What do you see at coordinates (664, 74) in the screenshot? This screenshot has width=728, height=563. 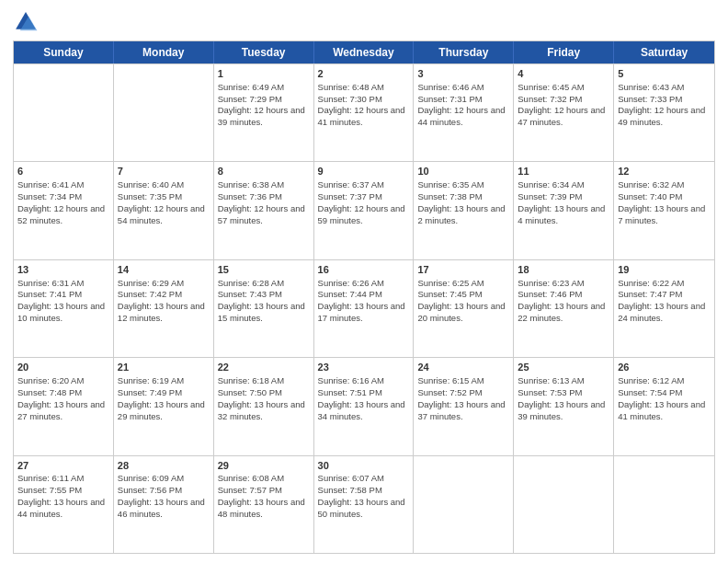 I see `day-number: 5` at bounding box center [664, 74].